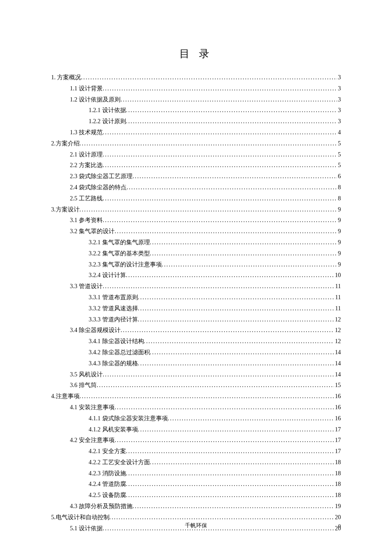  What do you see at coordinates (196, 320) in the screenshot?
I see `toc-entry: 3.3.3 管道内径计算12` at bounding box center [196, 320].